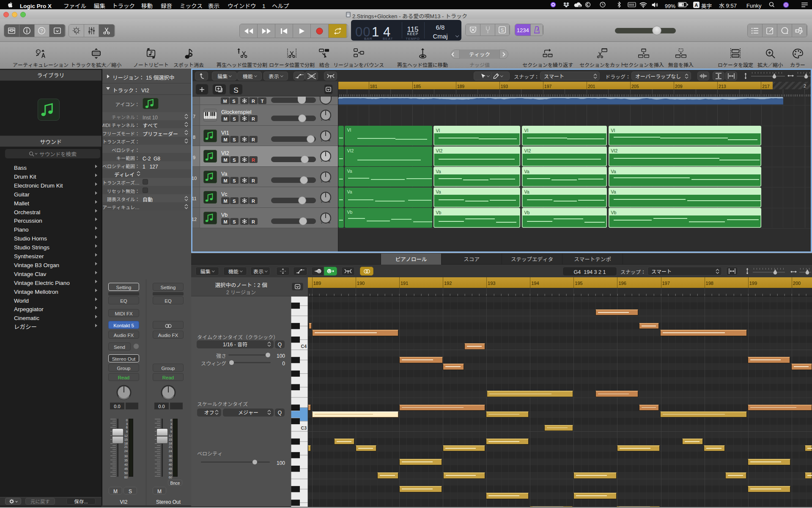 The height and width of the screenshot is (508, 812). What do you see at coordinates (304, 428) in the screenshot?
I see `svg-text: C3` at bounding box center [304, 428].